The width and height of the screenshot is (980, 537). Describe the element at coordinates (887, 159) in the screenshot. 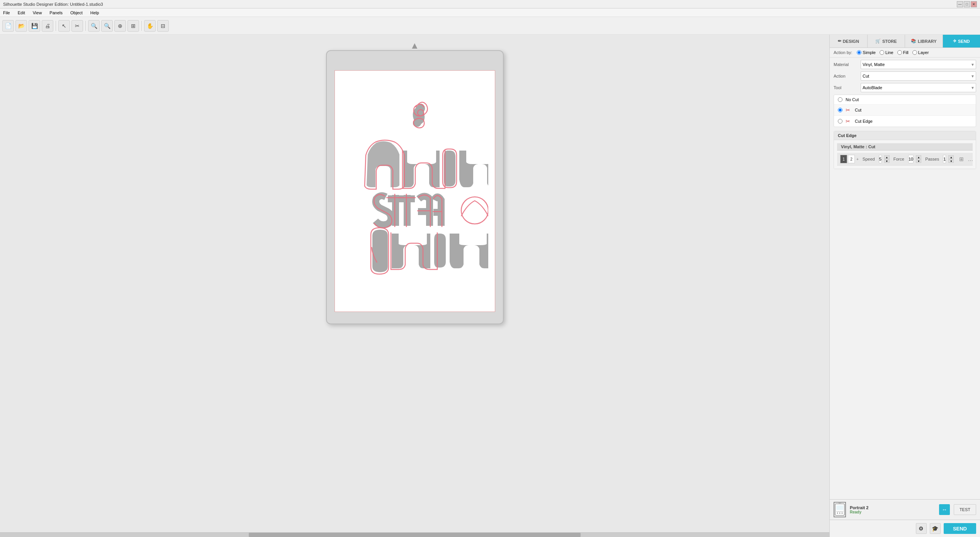

I see `speed-stepper: ▲ ▼` at that location.